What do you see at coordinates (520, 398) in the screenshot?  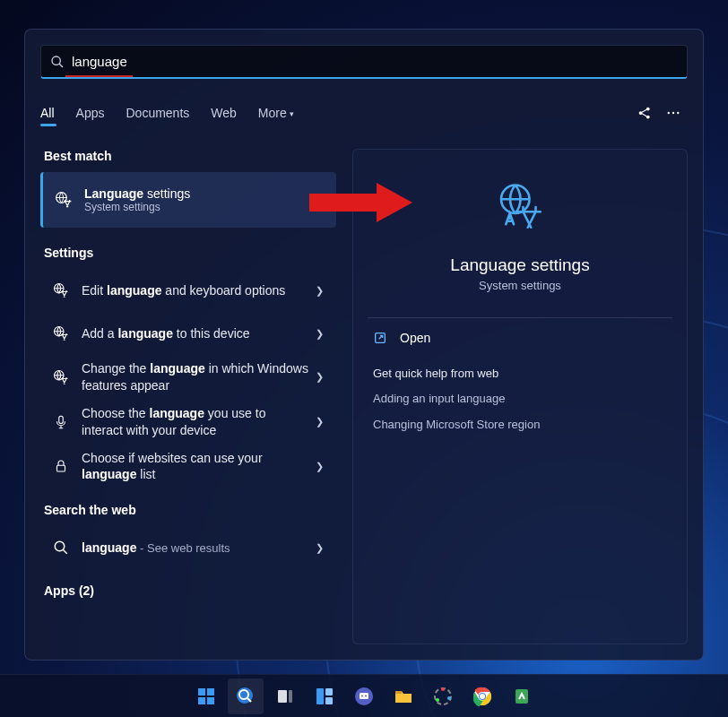 I see `quick-link-input-language: Adding an input language` at bounding box center [520, 398].